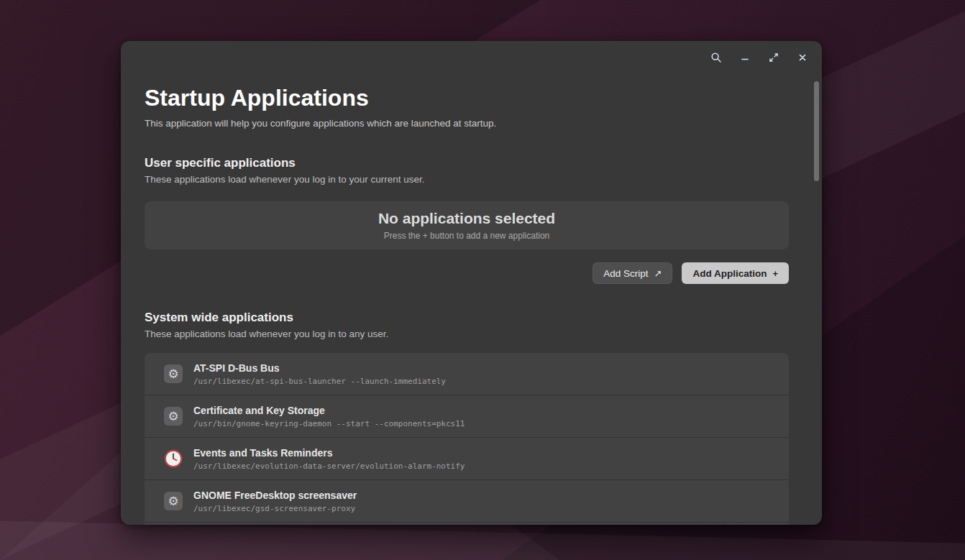 This screenshot has width=965, height=560. I want to click on app-name: Certificate and Key Storage, so click(329, 411).